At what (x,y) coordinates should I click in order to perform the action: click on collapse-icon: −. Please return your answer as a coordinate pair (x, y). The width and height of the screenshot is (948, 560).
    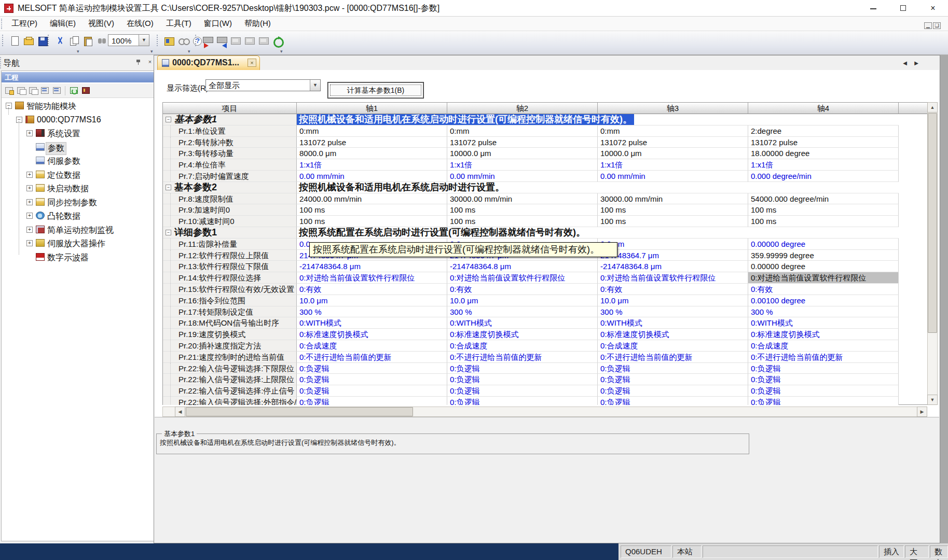
    Looking at the image, I should click on (168, 188).